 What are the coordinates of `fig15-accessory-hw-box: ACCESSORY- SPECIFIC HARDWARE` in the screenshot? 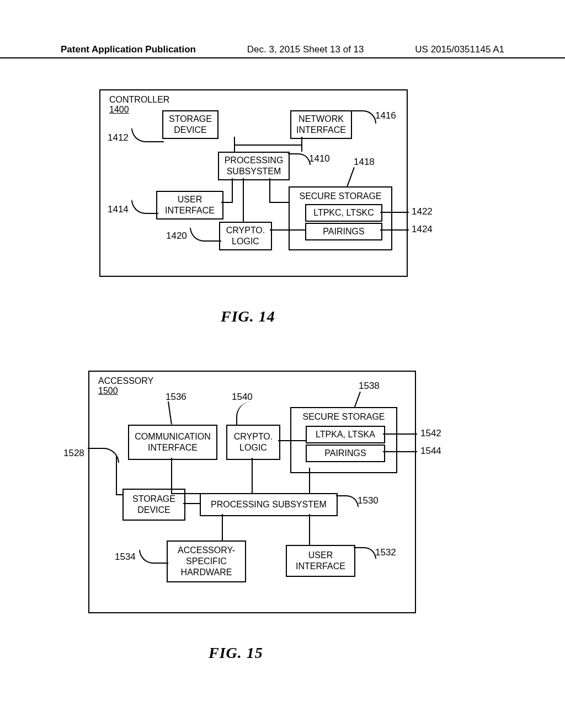 It's located at (206, 561).